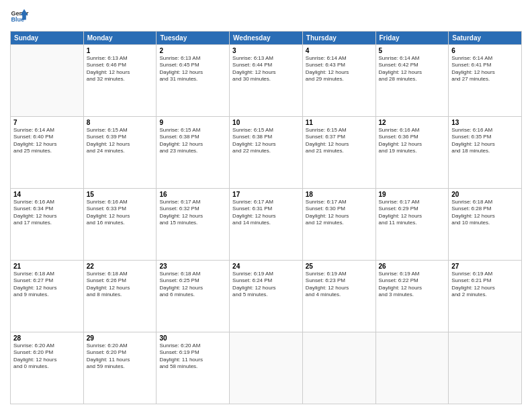 The width and height of the screenshot is (532, 411). What do you see at coordinates (193, 266) in the screenshot?
I see `day-number: 23` at bounding box center [193, 266].